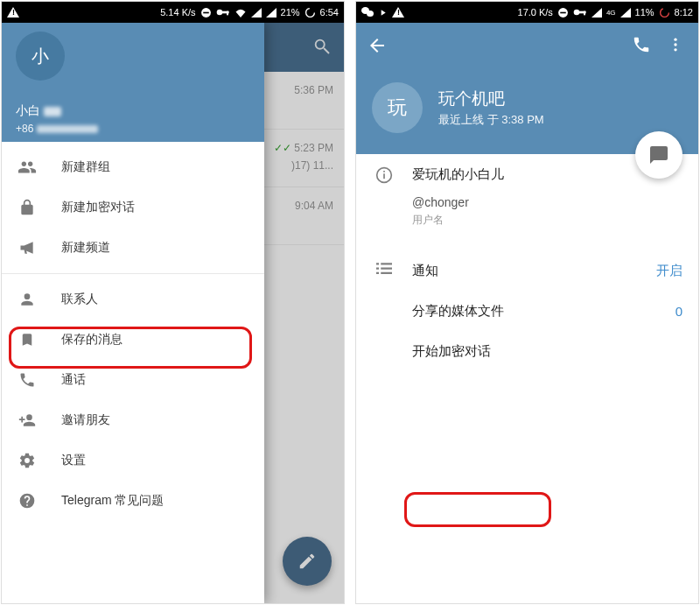  What do you see at coordinates (74, 461) in the screenshot?
I see `menu-label: 设置` at bounding box center [74, 461].